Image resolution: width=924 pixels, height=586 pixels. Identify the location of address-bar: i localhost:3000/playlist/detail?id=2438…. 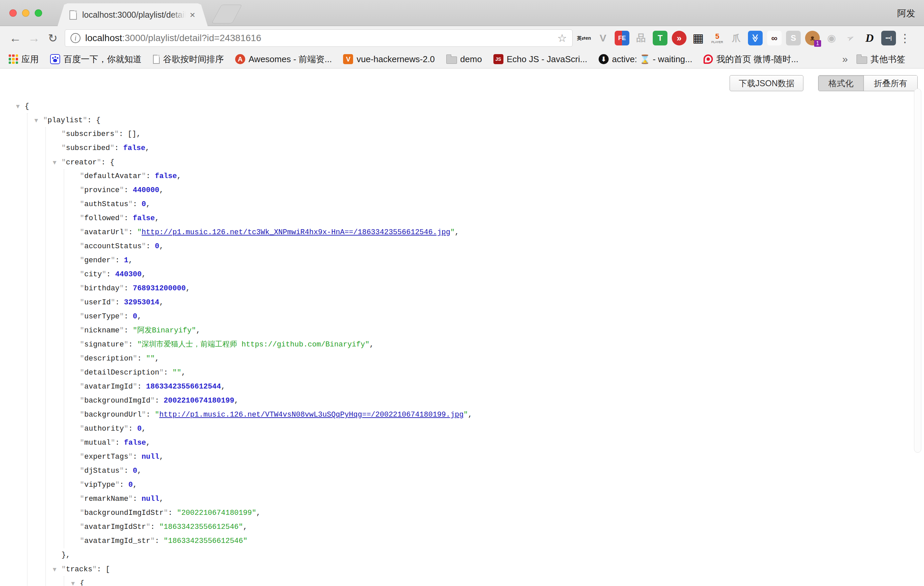
(318, 38).